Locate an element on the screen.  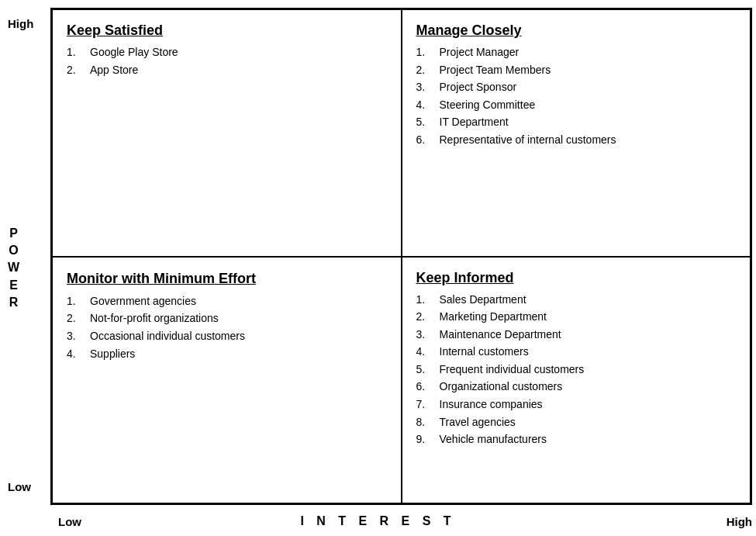
list-item: 3.Project Sponsor is located at coordinates (577, 88).